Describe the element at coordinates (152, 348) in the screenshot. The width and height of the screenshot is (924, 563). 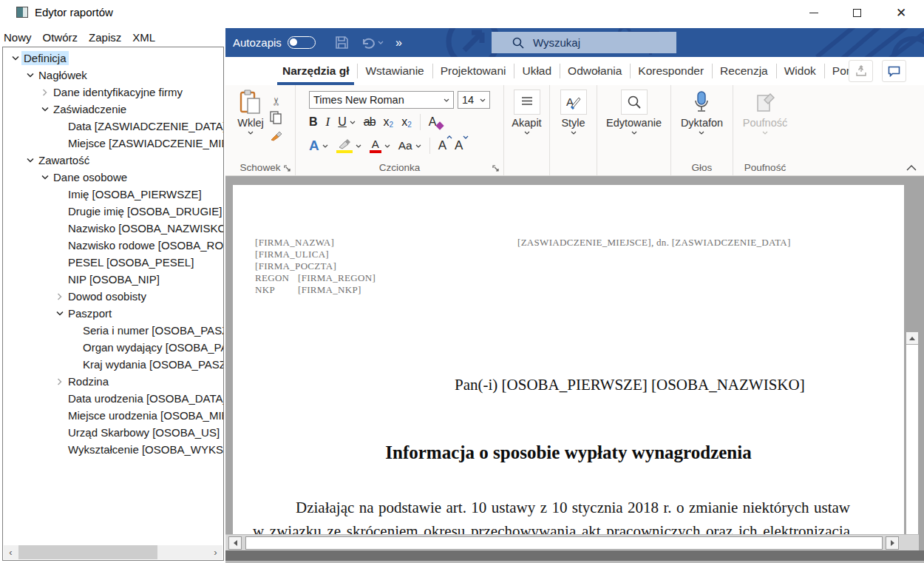
I see `tree-item-label: Organ wydający [OSOBA_PAS` at that location.